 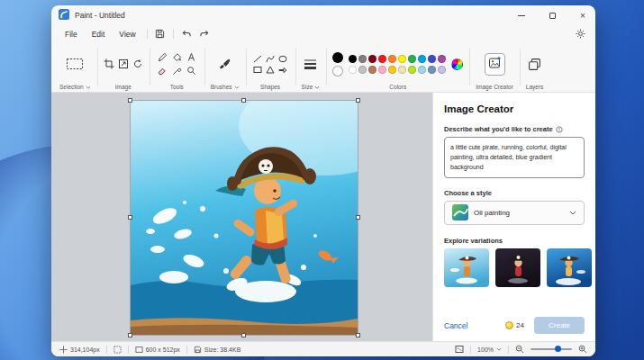 What do you see at coordinates (258, 70) in the screenshot?
I see `shape-rectangle-icon` at bounding box center [258, 70].